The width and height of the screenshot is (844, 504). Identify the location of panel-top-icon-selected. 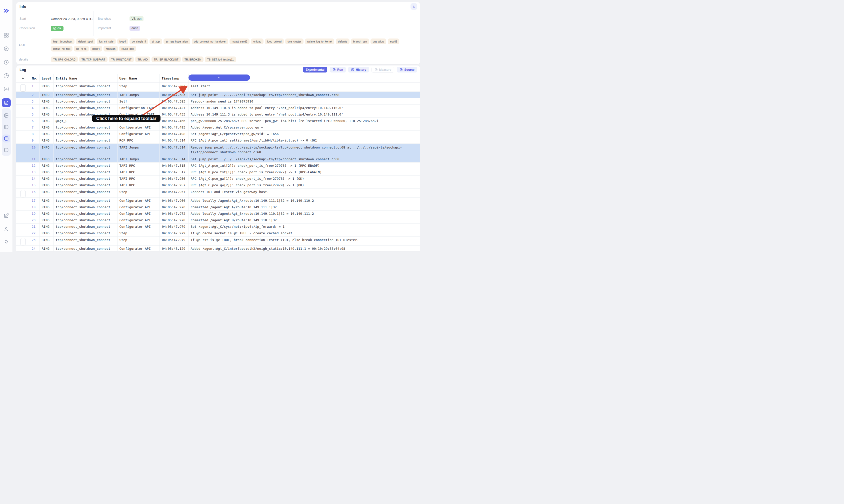
(6, 139).